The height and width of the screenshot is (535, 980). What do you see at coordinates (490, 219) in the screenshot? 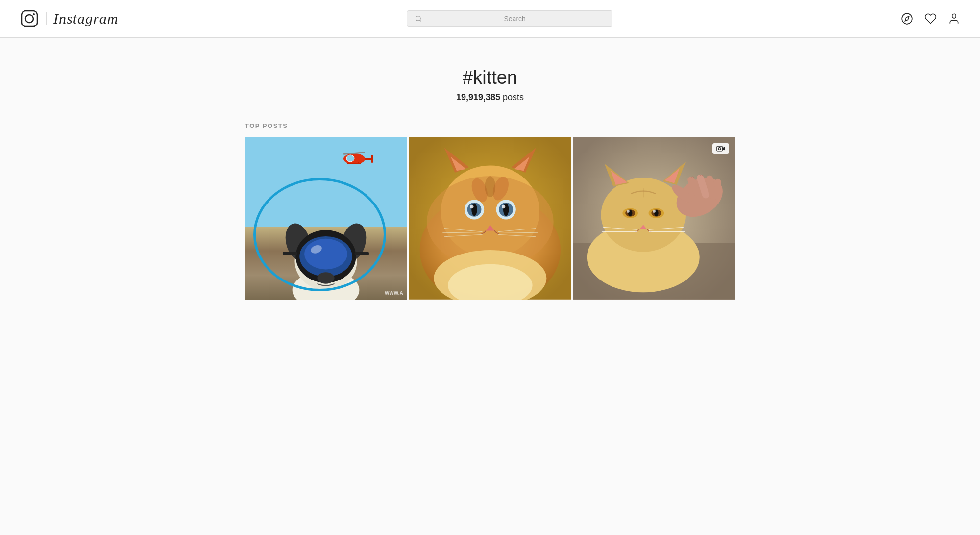
I see `fluffy-cat-image` at bounding box center [490, 219].